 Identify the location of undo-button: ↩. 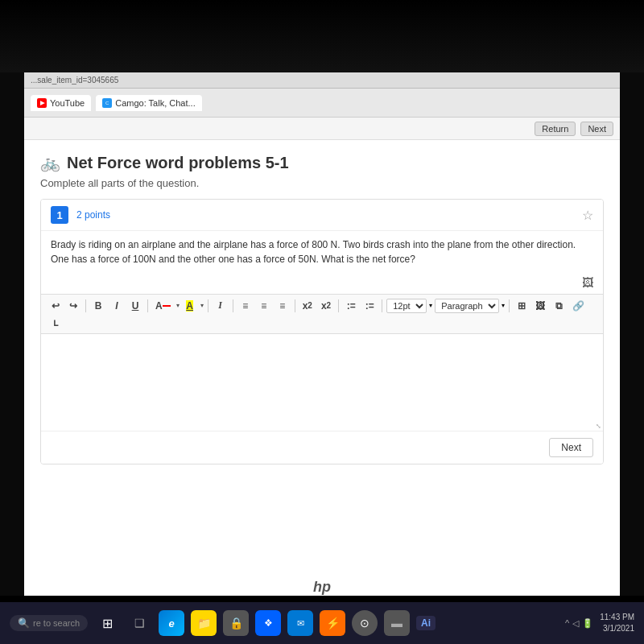
(56, 306).